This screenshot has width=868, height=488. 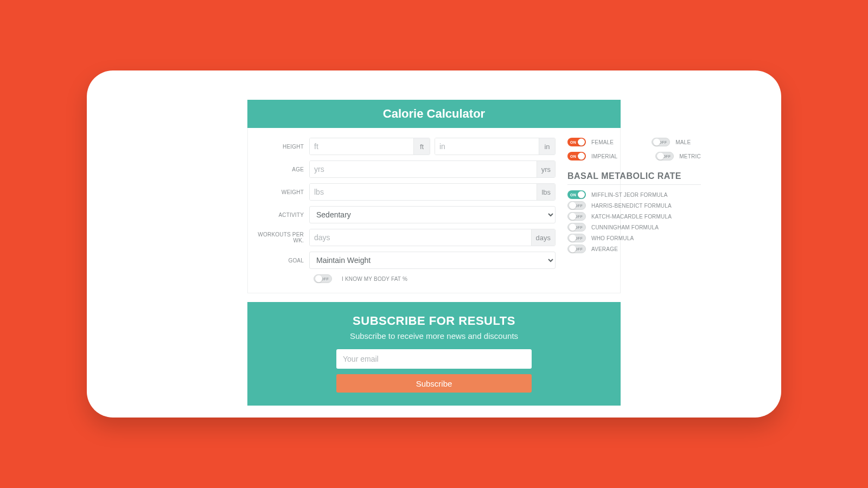 I want to click on metric-toggle: OFF, so click(x=665, y=156).